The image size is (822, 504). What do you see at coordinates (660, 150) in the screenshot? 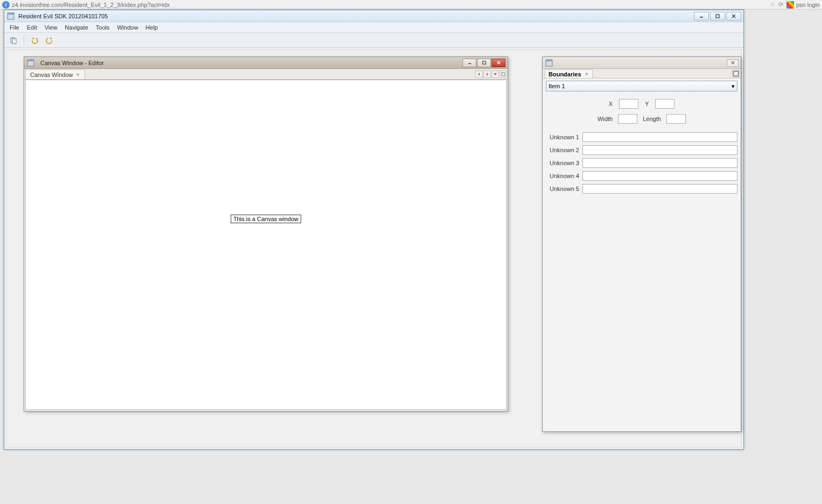
I see `unknown-2-input` at bounding box center [660, 150].